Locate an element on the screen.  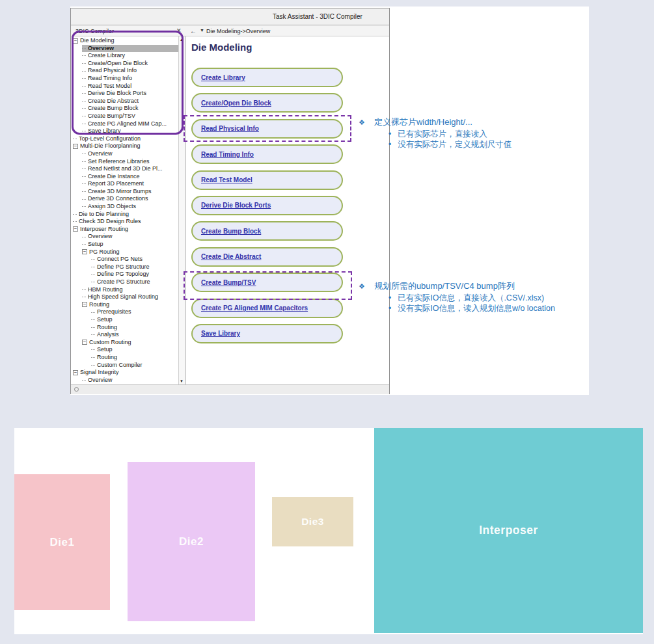
diagram-block-label: Interposer is located at coordinates (509, 531).